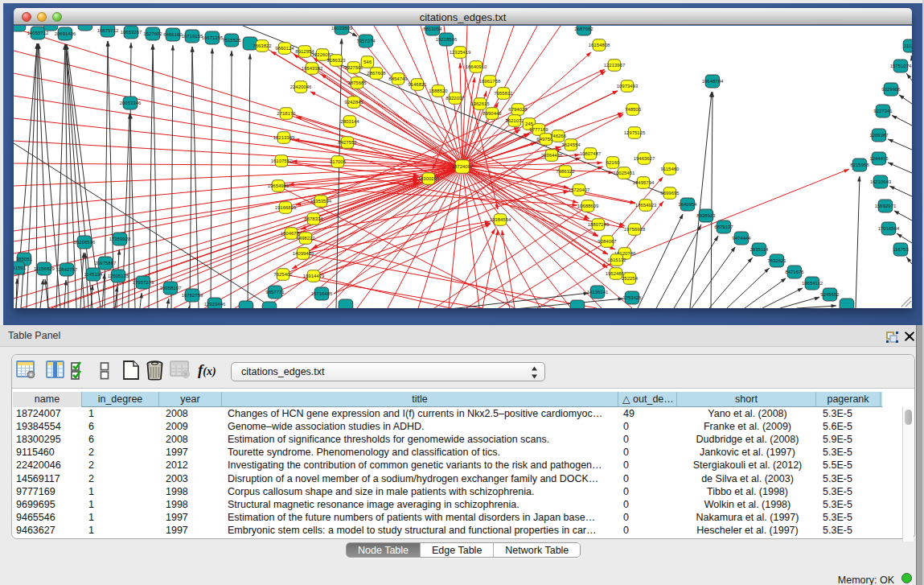  What do you see at coordinates (886, 206) in the screenshot?
I see `svg-text: 15692971` at bounding box center [886, 206].